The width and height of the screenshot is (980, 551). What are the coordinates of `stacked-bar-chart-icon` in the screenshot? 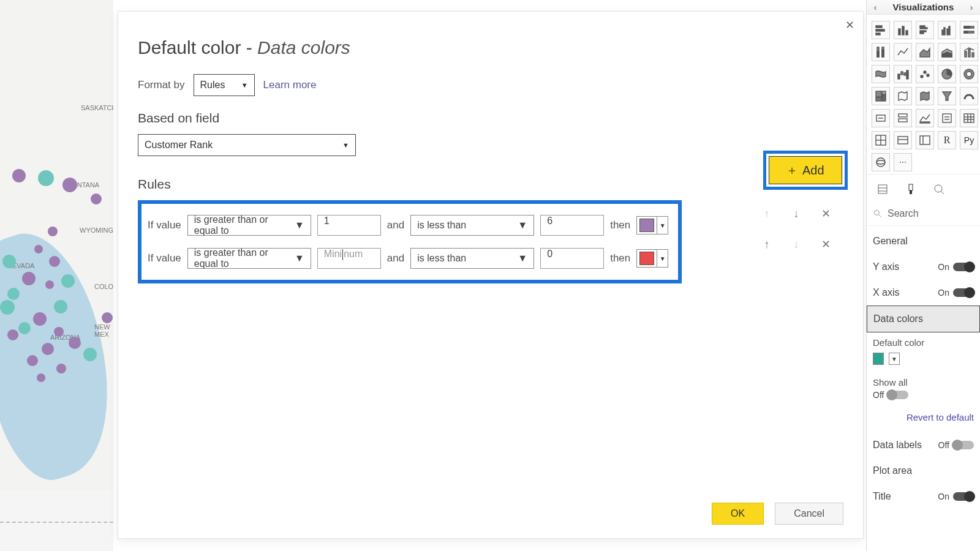 It's located at (881, 30).